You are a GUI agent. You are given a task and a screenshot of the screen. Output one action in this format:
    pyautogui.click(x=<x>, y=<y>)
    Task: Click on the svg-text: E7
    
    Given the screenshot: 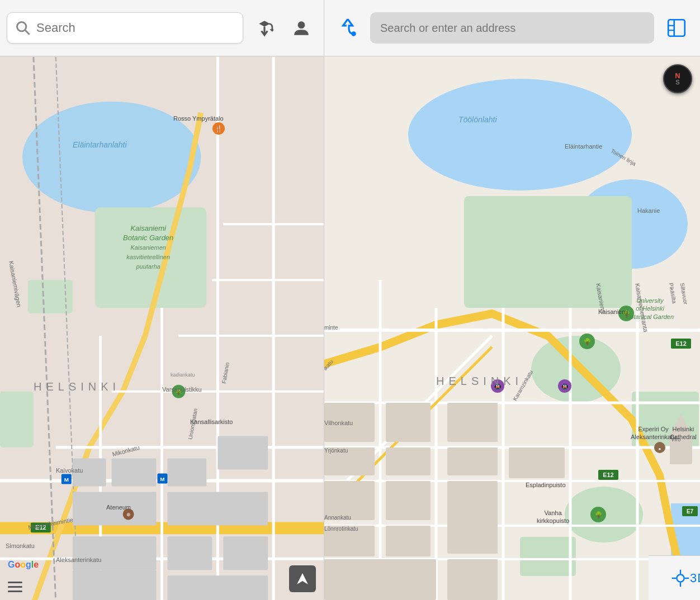 What is the action you would take?
    pyautogui.click(x=690, y=512)
    